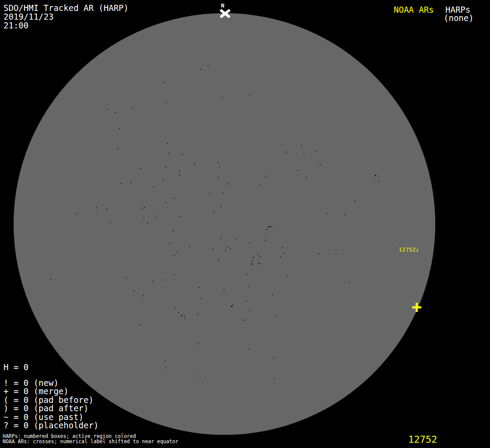 The image size is (490, 448). I want to click on title-block: SDO/HMI Tracked AR (HARP)2019/11/2321:00, so click(66, 17).